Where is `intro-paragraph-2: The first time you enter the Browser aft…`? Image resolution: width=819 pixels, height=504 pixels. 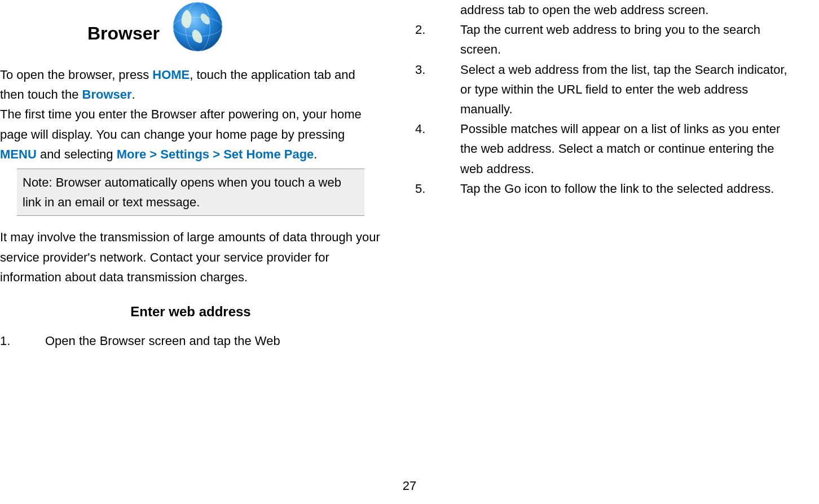 intro-paragraph-2: The first time you enter the Browser aft… is located at coordinates (191, 134).